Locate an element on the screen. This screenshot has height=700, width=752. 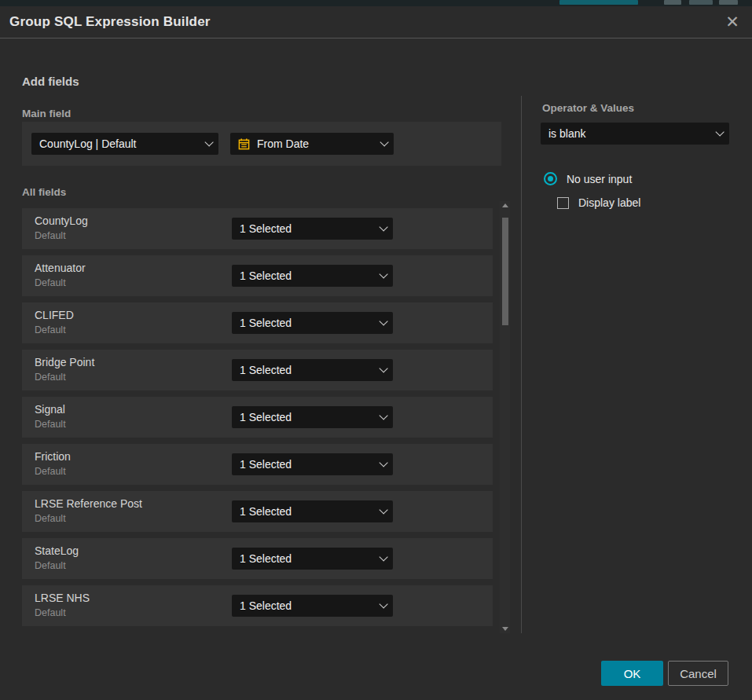
scroll-down-icon is located at coordinates (505, 629).